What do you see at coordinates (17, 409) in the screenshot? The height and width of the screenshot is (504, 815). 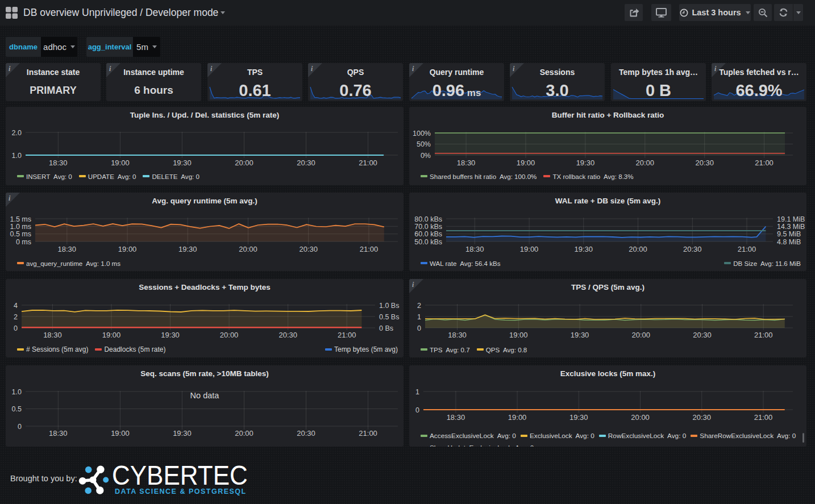 I see `svg-text: 0.5` at bounding box center [17, 409].